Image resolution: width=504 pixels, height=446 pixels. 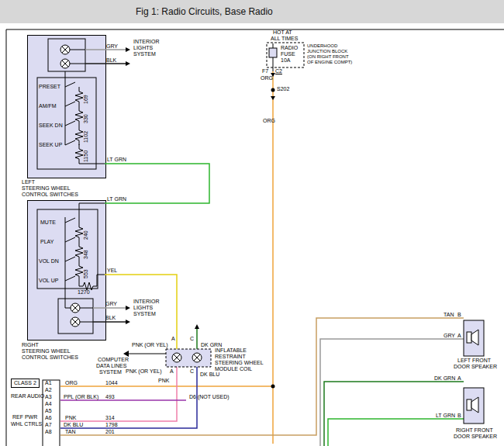 I want to click on fuse-label-1: RADIO, so click(x=289, y=48).